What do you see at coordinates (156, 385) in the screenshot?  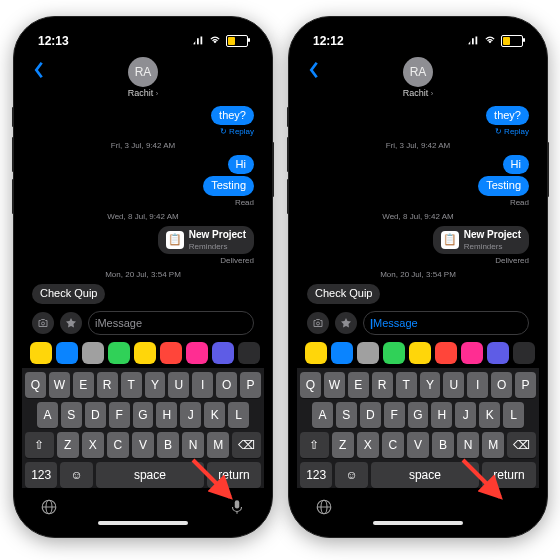 I see `key-Y: Y` at bounding box center [156, 385].